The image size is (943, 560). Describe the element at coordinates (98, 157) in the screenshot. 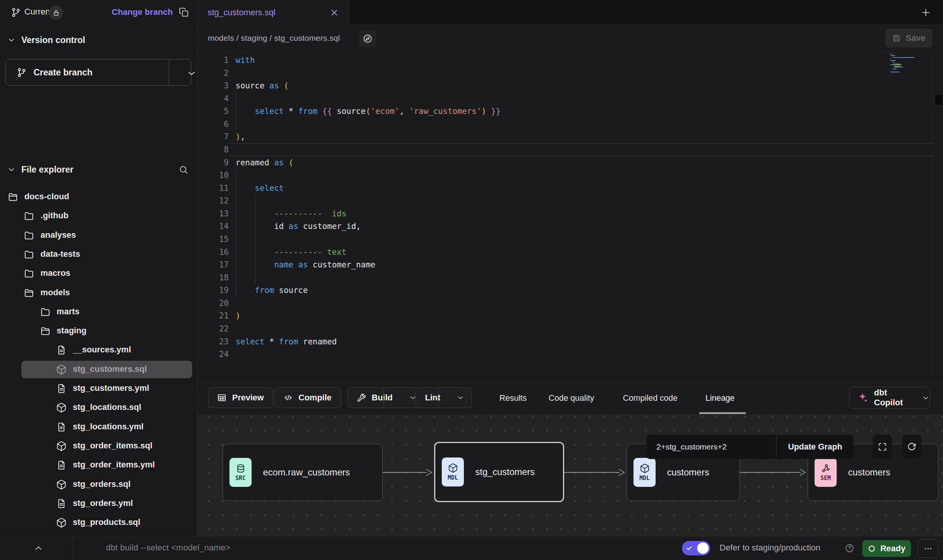

I see `sidebar-divider` at that location.